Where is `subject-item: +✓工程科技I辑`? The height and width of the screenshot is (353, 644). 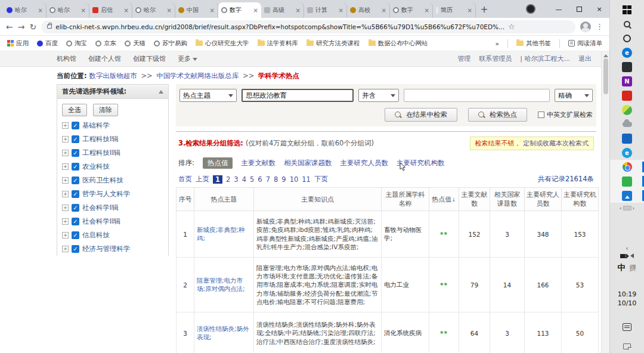 subject-item: +✓工程科技I辑 is located at coordinates (113, 140).